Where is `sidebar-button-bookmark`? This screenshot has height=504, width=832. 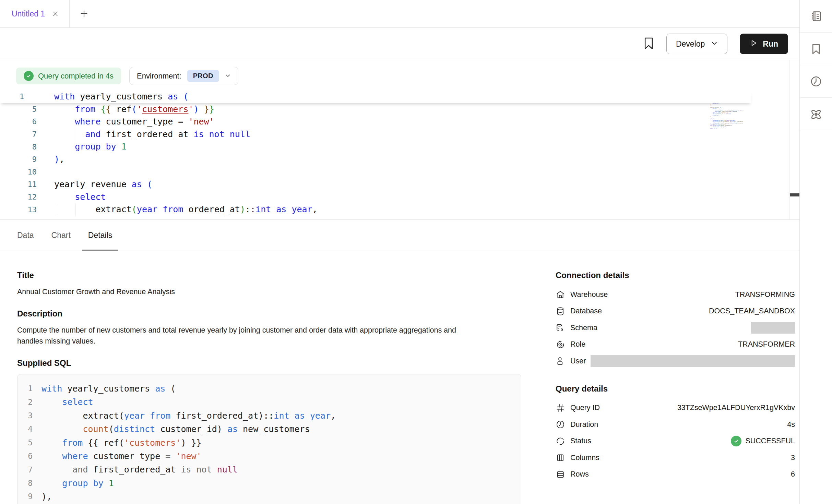 sidebar-button-bookmark is located at coordinates (816, 49).